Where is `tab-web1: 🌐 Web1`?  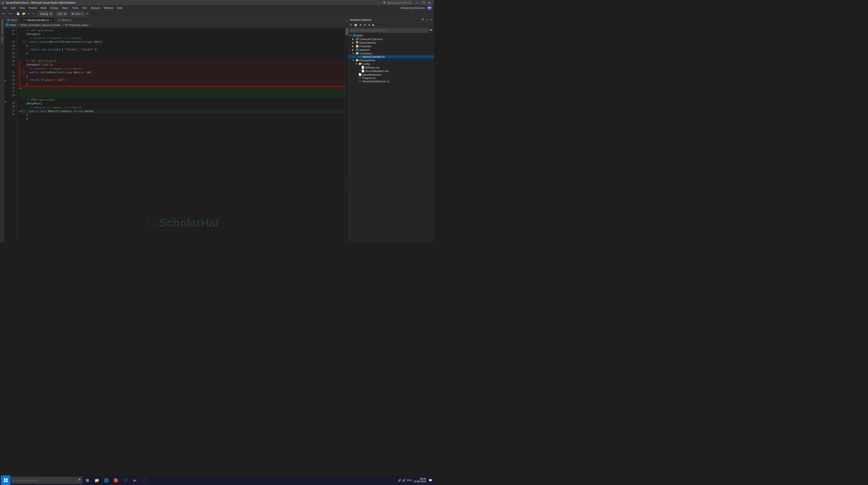
tab-web1: 🌐 Web1 is located at coordinates (12, 20).